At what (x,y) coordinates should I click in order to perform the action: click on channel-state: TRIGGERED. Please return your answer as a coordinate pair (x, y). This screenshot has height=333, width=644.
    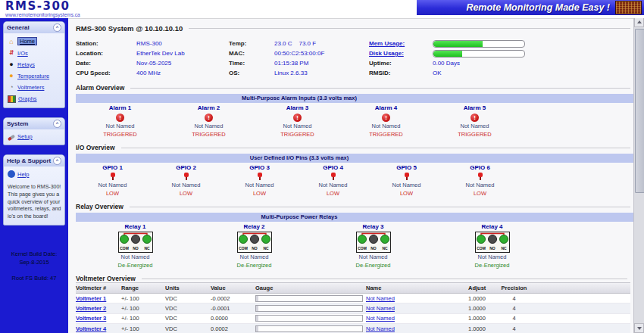
    Looking at the image, I should click on (297, 135).